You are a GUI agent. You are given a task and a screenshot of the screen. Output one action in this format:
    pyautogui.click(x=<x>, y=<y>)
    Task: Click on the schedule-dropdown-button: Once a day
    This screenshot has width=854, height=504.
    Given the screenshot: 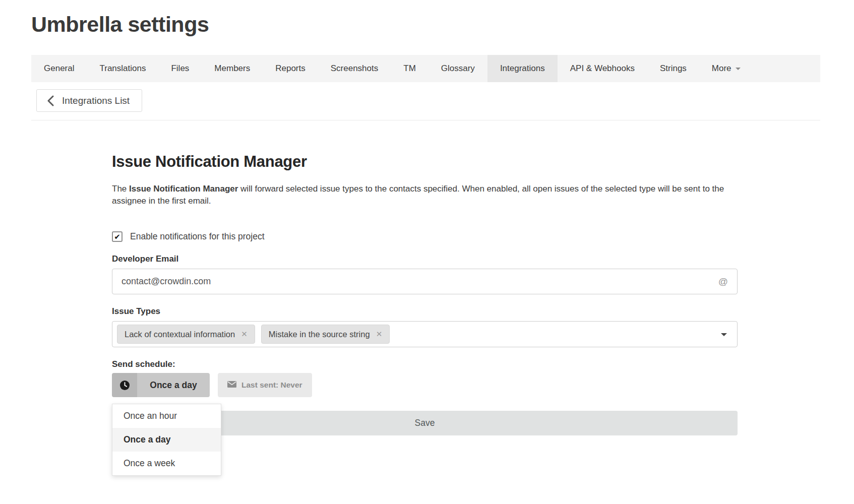 What is the action you would take?
    pyautogui.click(x=161, y=385)
    